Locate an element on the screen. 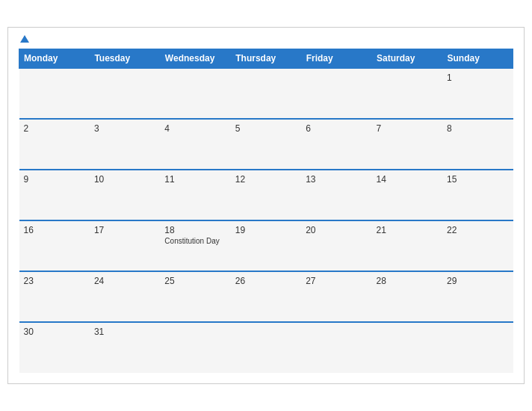 This screenshot has width=532, height=411. day-number: 18 is located at coordinates (195, 230).